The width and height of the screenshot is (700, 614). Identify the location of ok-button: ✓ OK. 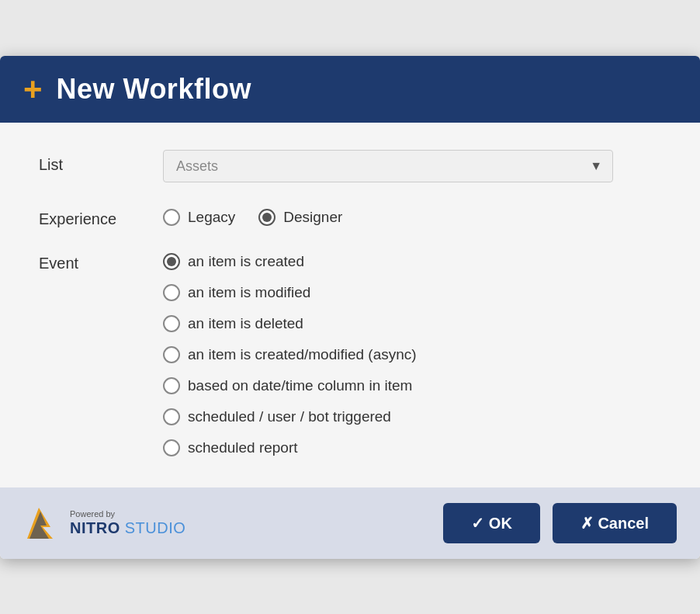
(492, 523).